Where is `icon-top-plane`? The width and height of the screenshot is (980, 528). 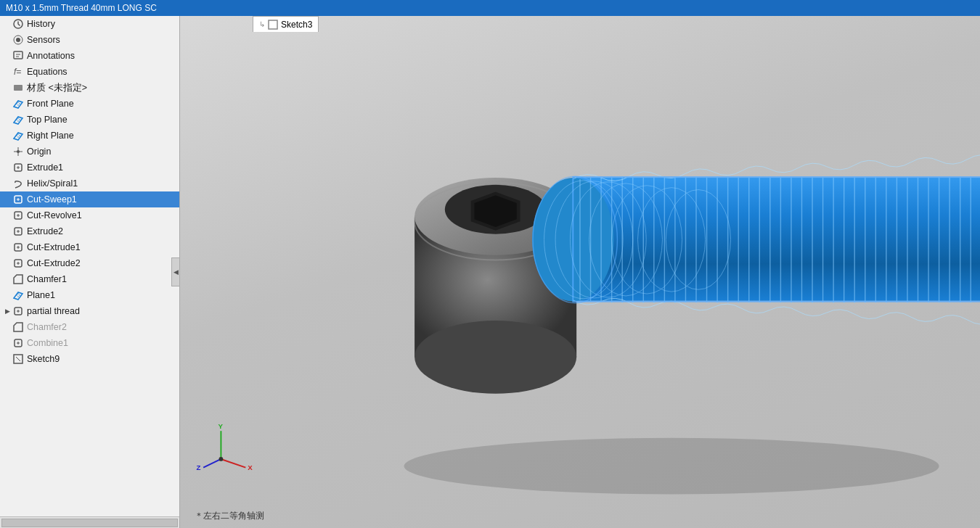 icon-top-plane is located at coordinates (18, 120).